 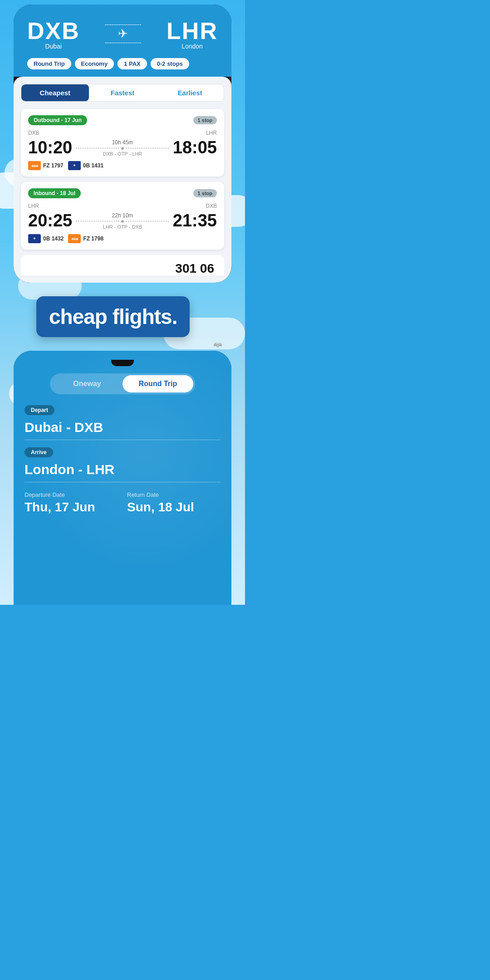 What do you see at coordinates (122, 154) in the screenshot?
I see `outbound-route-stops: DXB - OTP - LHR` at bounding box center [122, 154].